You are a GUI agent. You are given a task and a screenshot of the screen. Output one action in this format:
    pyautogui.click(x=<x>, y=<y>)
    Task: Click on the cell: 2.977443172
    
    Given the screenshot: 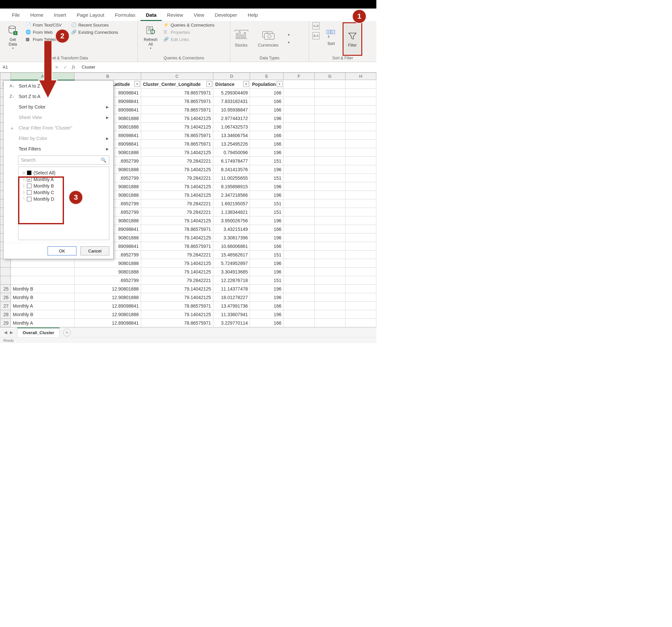 What is the action you would take?
    pyautogui.click(x=232, y=118)
    